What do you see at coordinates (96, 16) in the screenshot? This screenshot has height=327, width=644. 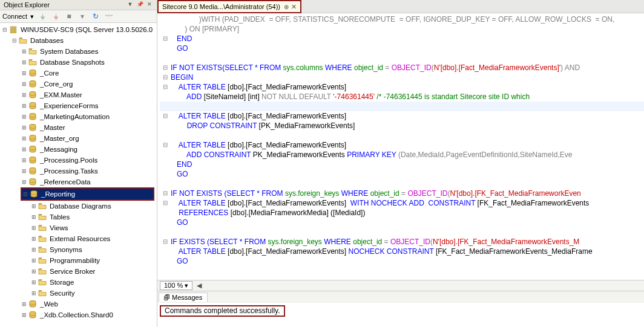 I see `refresh-icon: ↻` at bounding box center [96, 16].